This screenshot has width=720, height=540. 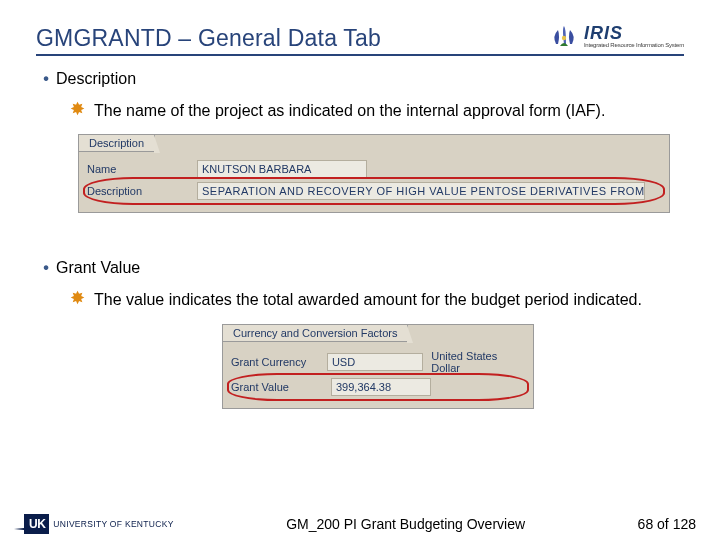 What do you see at coordinates (667, 524) in the screenshot?
I see `page-number: 68 of 128` at bounding box center [667, 524].